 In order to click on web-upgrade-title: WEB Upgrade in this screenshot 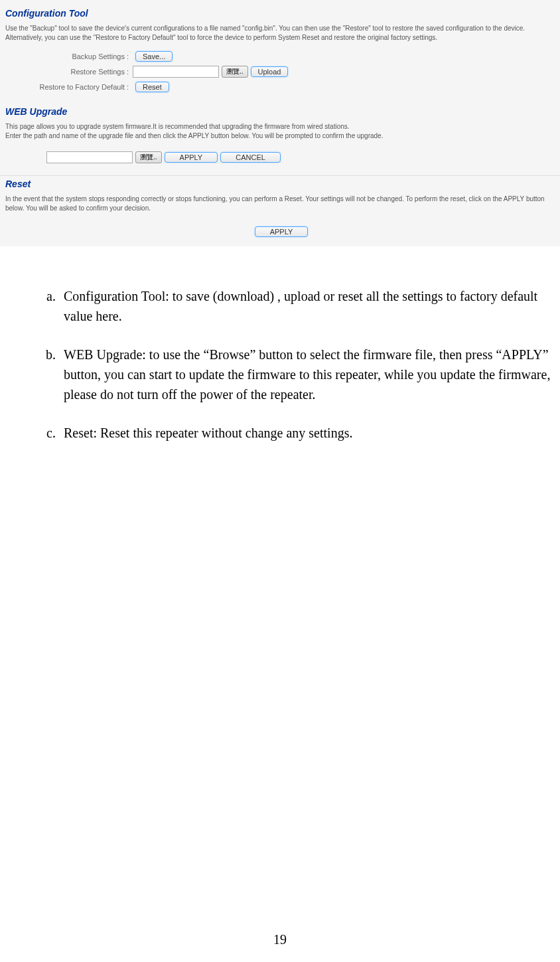, I will do `click(280, 112)`.